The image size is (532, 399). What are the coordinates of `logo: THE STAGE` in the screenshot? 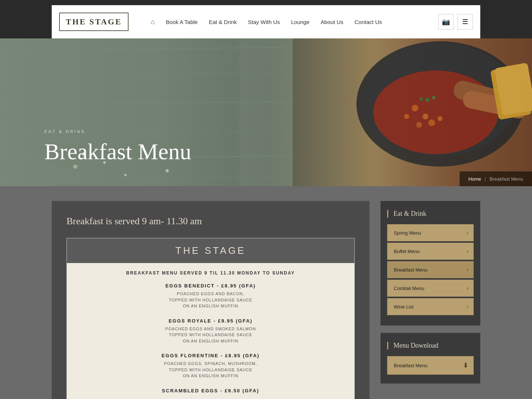 It's located at (94, 22).